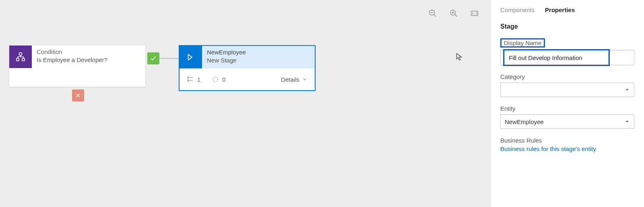  I want to click on panel-tabs: Components Properties, so click(568, 10).